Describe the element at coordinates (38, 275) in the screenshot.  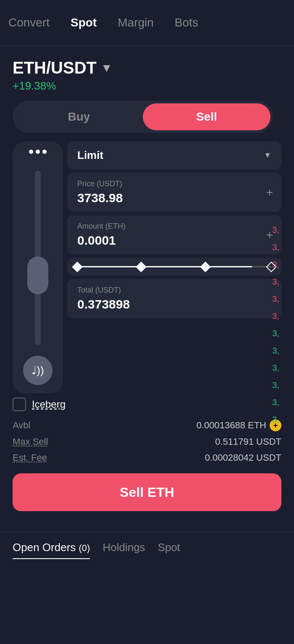
I see `vertical-slider-thumb` at that location.